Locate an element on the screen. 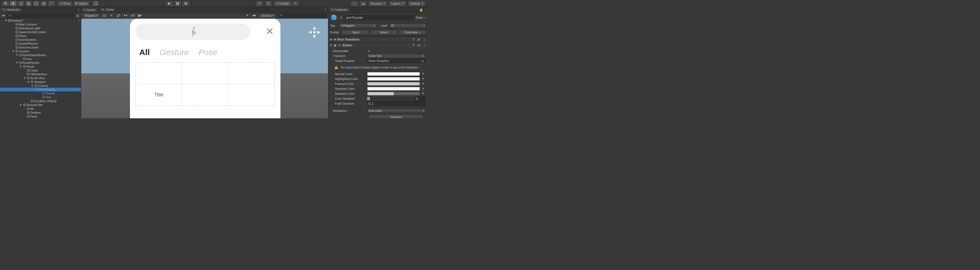 This screenshot has height=270, width=980. hierarchy-item-panelopenbutton: ▼PanelOpenButton is located at coordinates (40, 55).